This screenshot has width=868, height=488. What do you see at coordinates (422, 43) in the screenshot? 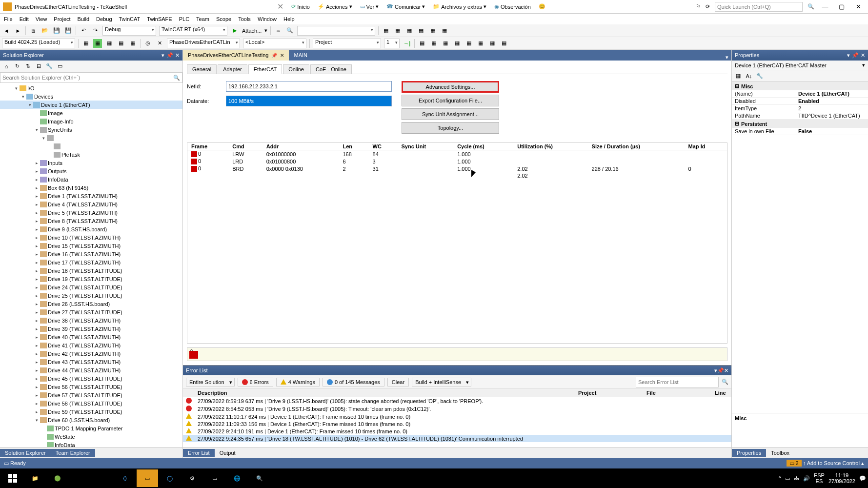
I see `step-a: ▦` at bounding box center [422, 43].